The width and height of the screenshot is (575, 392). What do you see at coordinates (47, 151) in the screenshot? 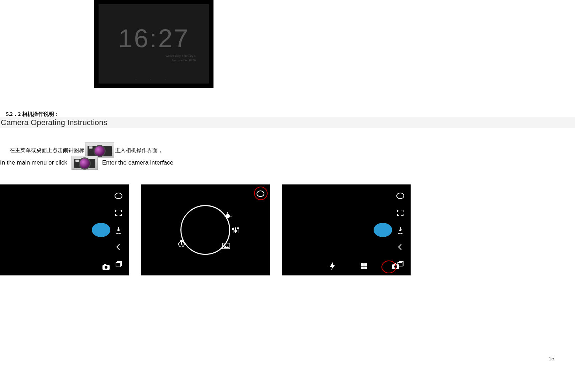
I see `instruction-cn-before: 在主菜单或桌面上点击闹钟图标` at bounding box center [47, 151].